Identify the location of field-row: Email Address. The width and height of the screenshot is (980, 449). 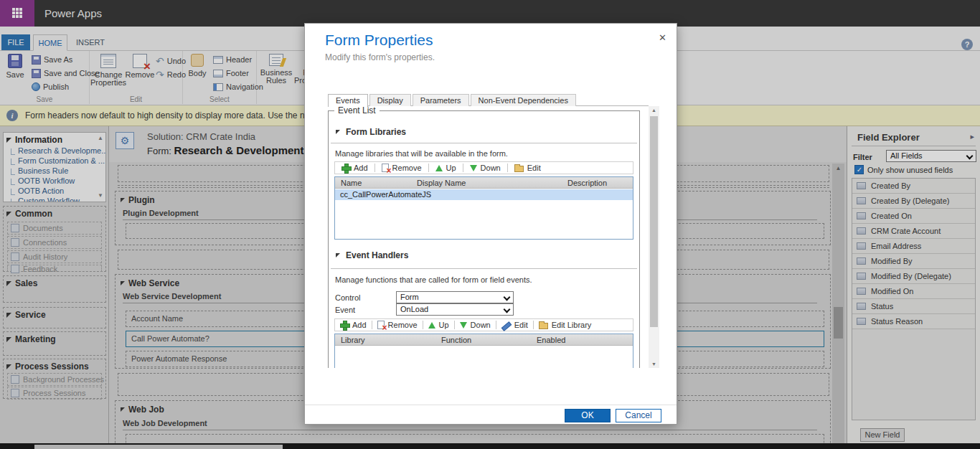
(914, 247).